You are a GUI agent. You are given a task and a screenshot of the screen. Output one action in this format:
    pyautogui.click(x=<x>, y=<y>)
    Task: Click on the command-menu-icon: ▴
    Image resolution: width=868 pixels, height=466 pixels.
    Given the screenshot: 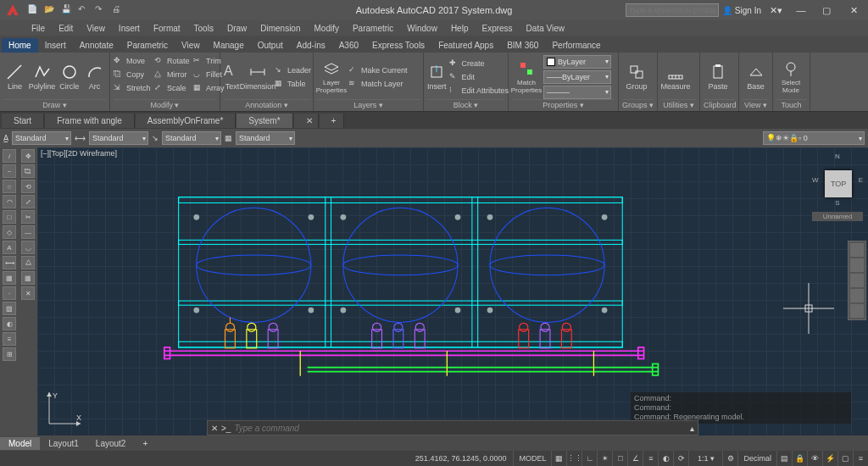 What is the action you would take?
    pyautogui.click(x=692, y=429)
    